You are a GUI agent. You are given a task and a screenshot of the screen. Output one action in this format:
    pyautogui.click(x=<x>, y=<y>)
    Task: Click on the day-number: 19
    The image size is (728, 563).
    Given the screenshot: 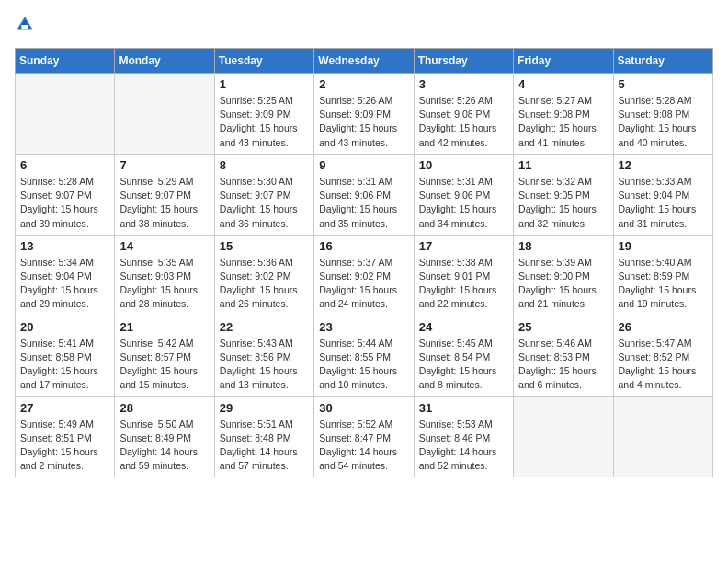 What is the action you would take?
    pyautogui.click(x=664, y=247)
    